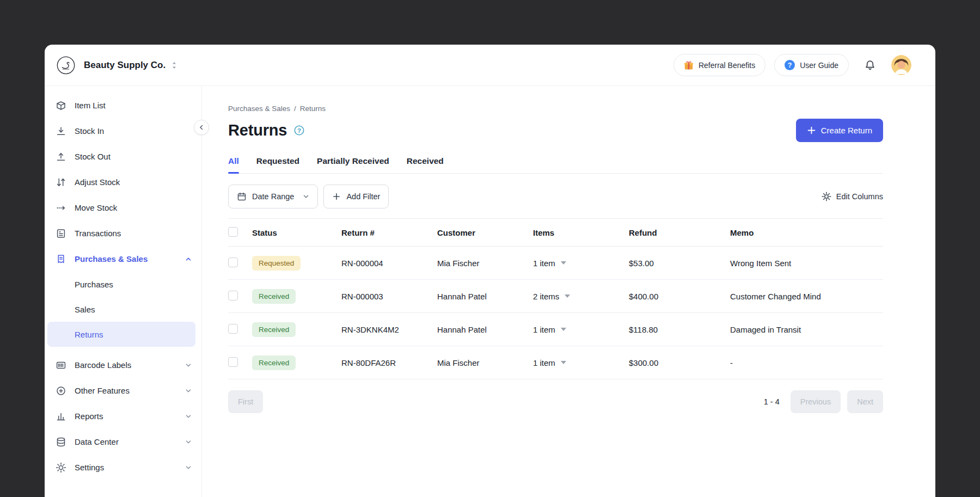  I want to click on breadcrumb-current: Returns, so click(313, 109).